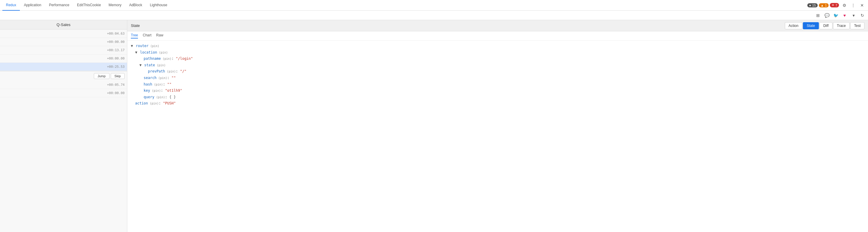 The image size is (868, 232). I want to click on val-query: { }, so click(173, 97).